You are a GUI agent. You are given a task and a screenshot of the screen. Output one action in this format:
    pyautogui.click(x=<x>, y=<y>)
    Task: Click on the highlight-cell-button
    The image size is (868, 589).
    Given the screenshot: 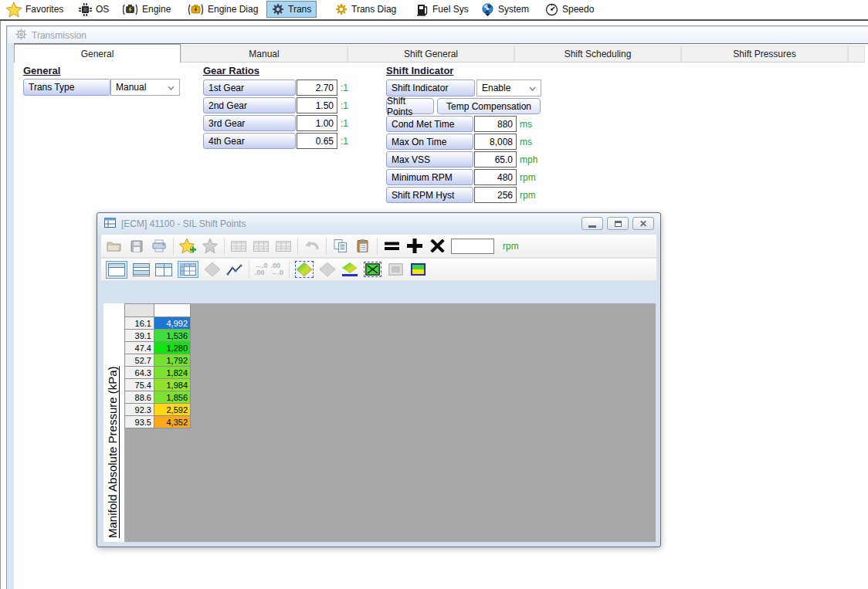 What is the action you would take?
    pyautogui.click(x=372, y=269)
    